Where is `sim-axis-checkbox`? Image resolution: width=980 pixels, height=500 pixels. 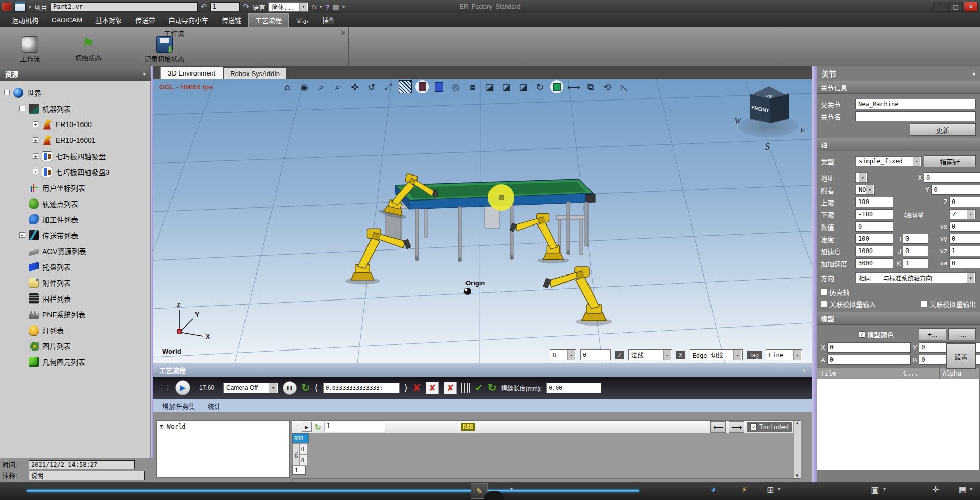
sim-axis-checkbox is located at coordinates (824, 292).